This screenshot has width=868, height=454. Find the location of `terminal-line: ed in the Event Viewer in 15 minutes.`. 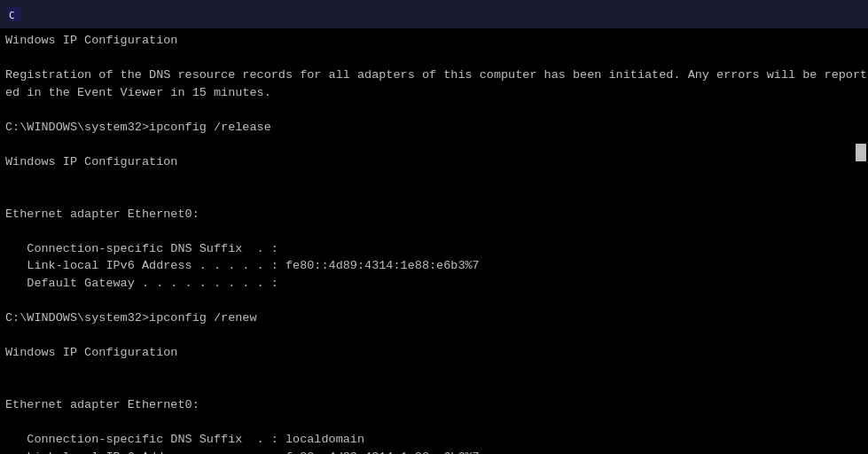

terminal-line: ed in the Event Viewer in 15 minutes. is located at coordinates (138, 92).